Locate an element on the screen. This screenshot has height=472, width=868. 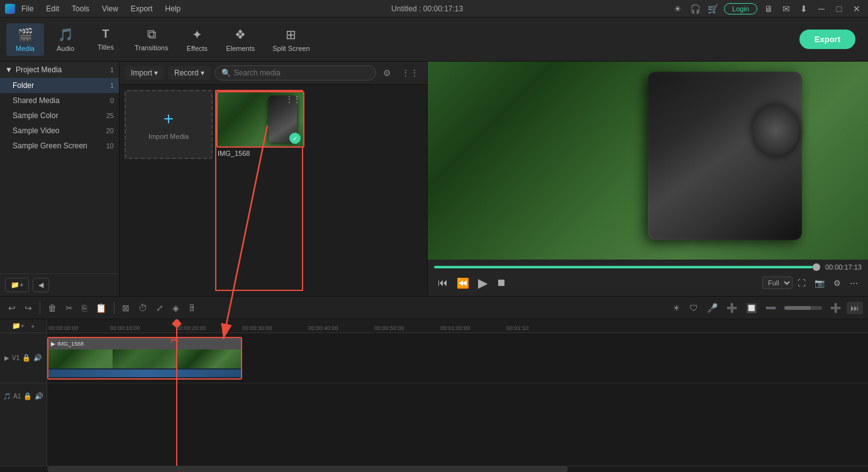
more-options-button: ⋯ is located at coordinates (854, 283).